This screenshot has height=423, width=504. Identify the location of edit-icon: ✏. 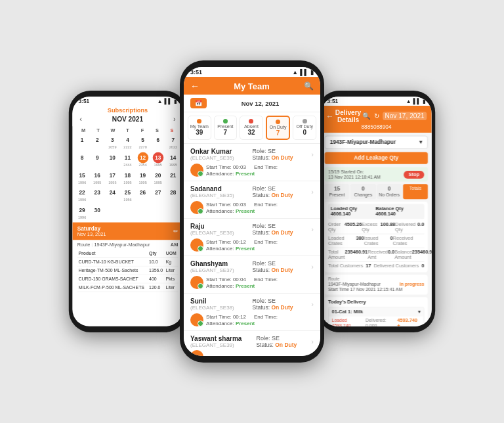
(176, 231).